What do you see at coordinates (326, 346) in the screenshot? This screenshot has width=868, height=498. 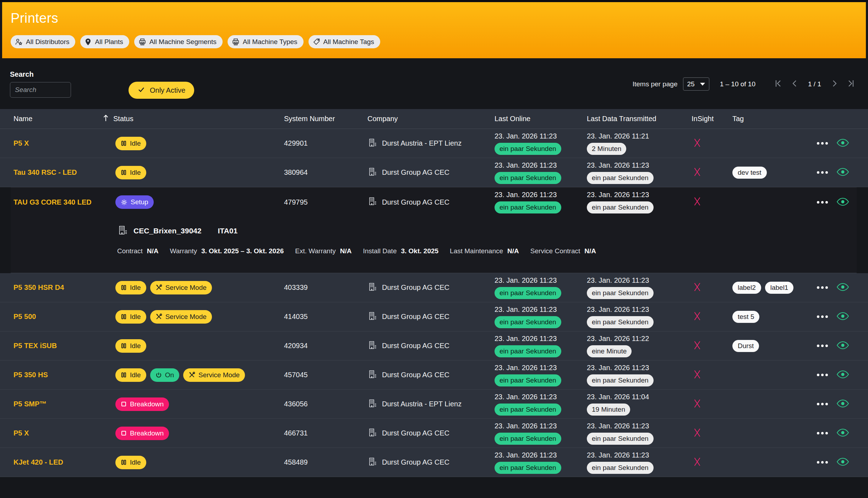 I see `system-number: 420934` at bounding box center [326, 346].